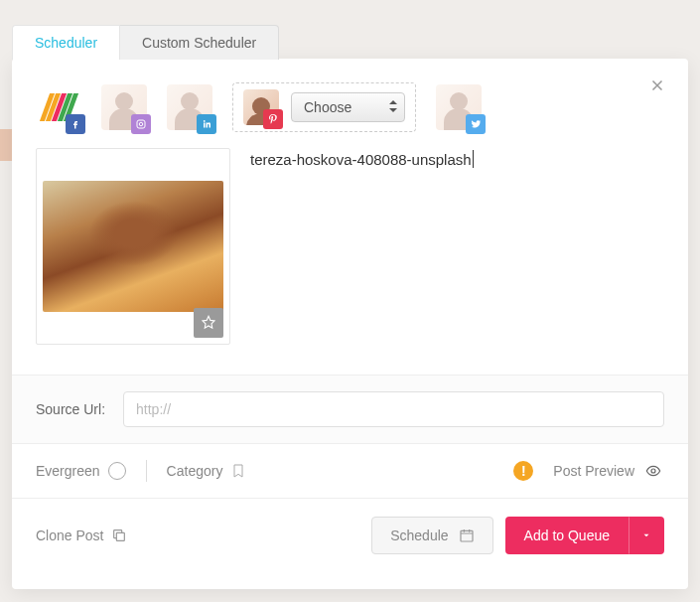  Describe the element at coordinates (133, 246) in the screenshot. I see `image-attachment` at that location.